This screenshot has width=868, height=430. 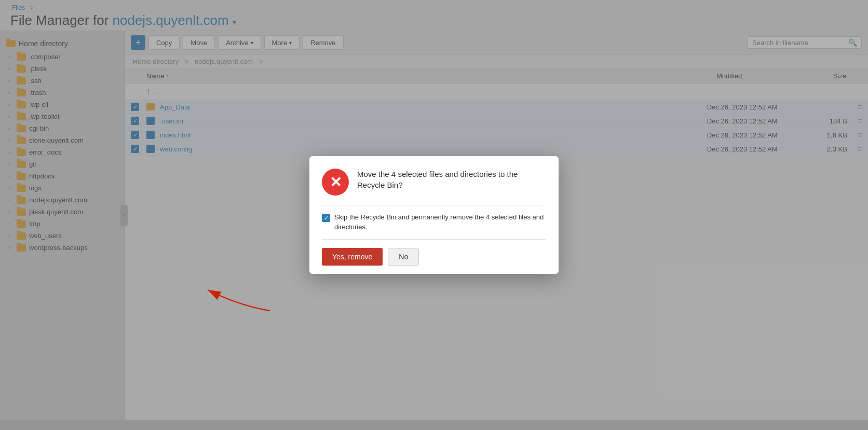 I want to click on skip-recycle-label: Skip the Recycle Bin and permanently rem…, so click(x=440, y=222).